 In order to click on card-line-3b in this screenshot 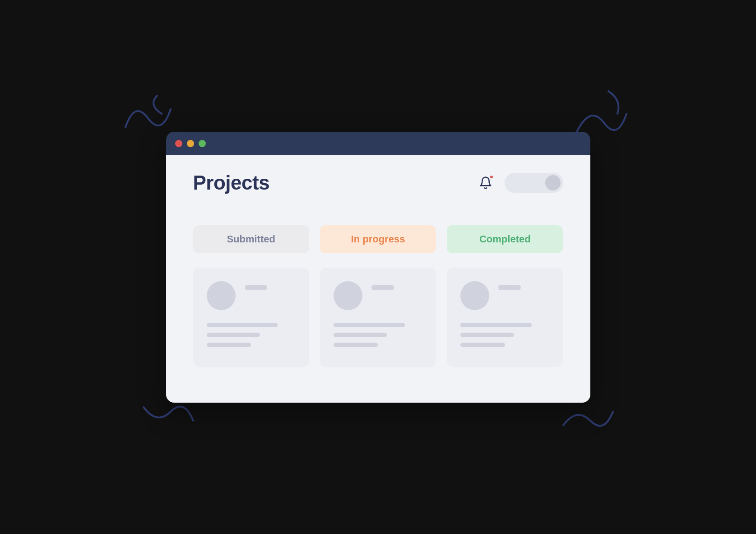, I will do `click(487, 335)`.